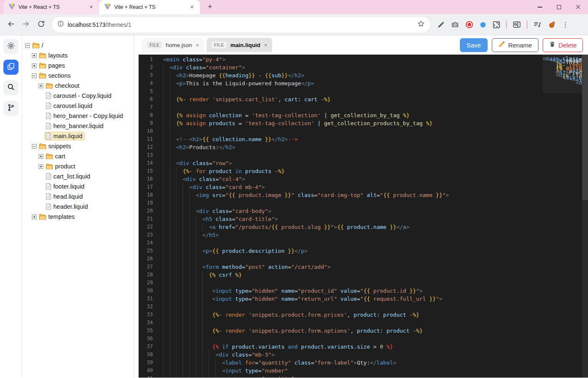  I want to click on code-line: 36, so click(363, 339).